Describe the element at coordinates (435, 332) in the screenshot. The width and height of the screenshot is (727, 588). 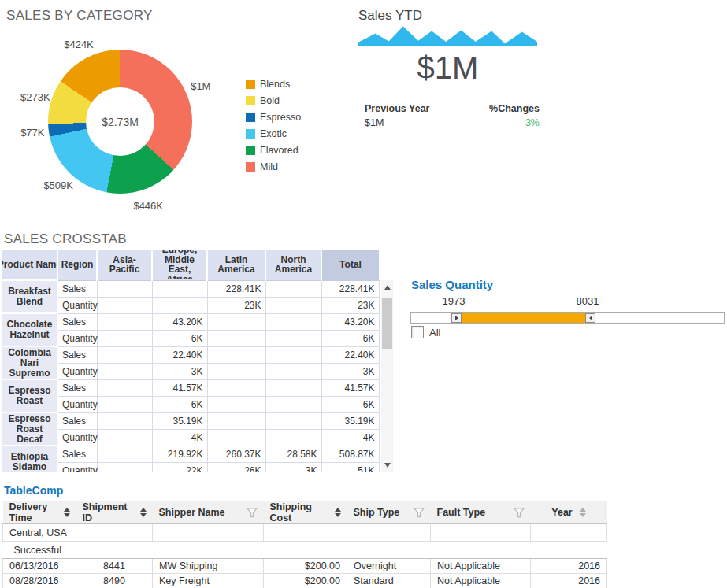
I see `all-checkbox-label: All` at that location.